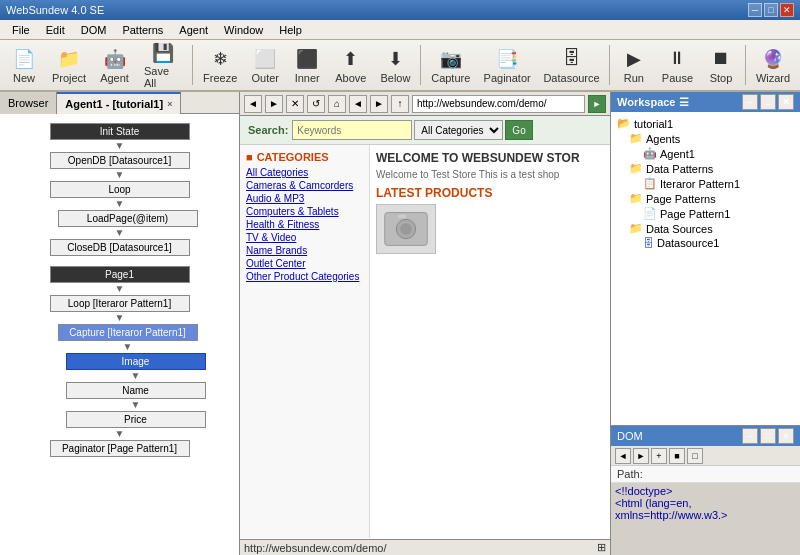 This screenshot has width=800, height=555. What do you see at coordinates (94, 30) in the screenshot?
I see `menu-dom: DOM` at bounding box center [94, 30].